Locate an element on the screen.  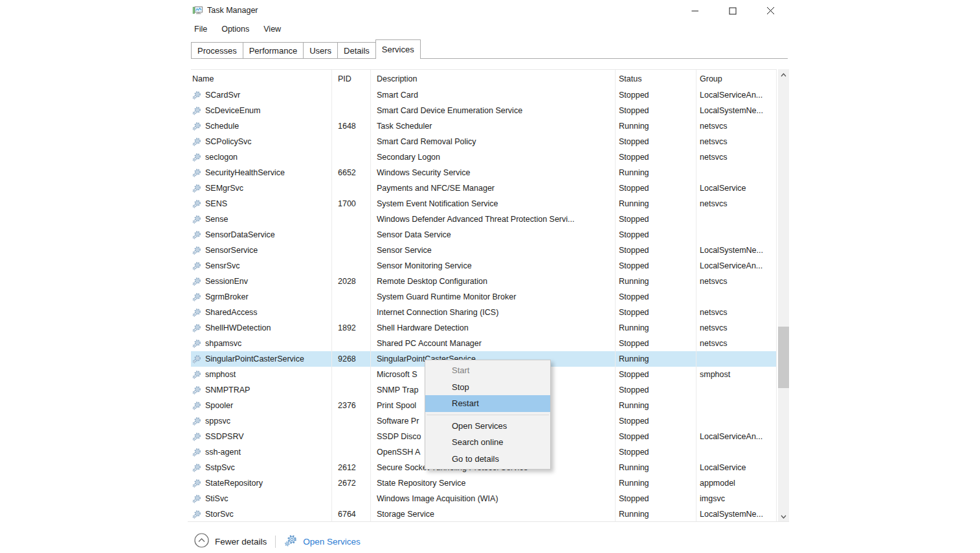
table-row: seclogon Secondary Logon Stopped netsvcs is located at coordinates (484, 157).